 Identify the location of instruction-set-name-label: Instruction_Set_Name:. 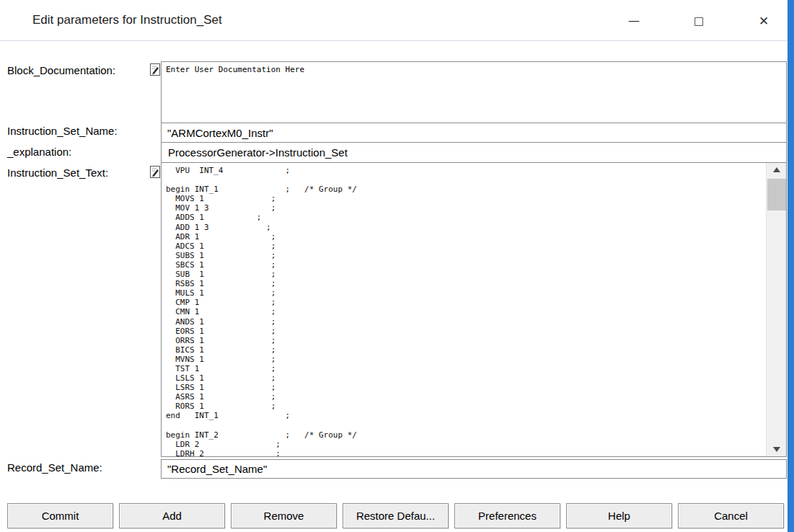
(62, 131).